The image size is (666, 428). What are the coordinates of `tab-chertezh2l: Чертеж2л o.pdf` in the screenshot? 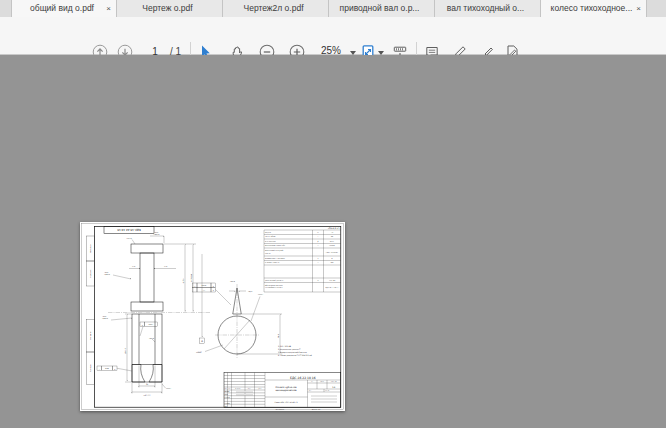 It's located at (276, 8).